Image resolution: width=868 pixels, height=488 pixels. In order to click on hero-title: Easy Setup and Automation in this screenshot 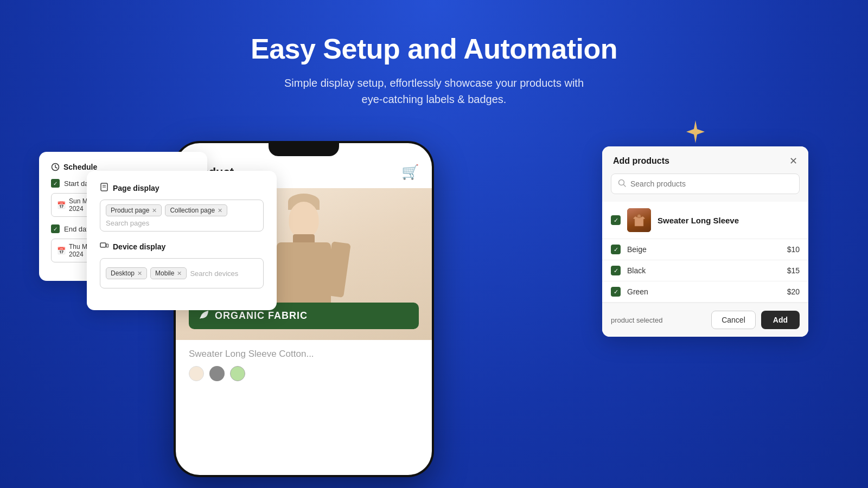, I will do `click(434, 49)`.